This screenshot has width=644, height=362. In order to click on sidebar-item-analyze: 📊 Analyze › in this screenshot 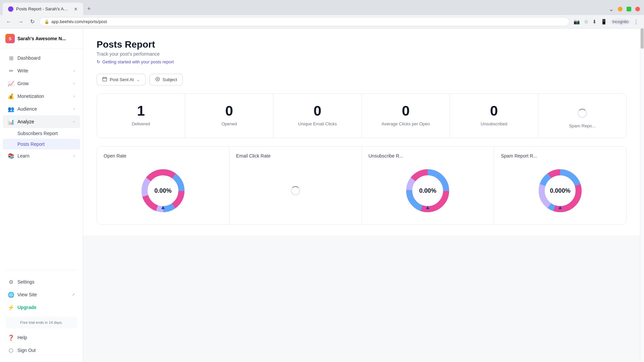, I will do `click(42, 122)`.